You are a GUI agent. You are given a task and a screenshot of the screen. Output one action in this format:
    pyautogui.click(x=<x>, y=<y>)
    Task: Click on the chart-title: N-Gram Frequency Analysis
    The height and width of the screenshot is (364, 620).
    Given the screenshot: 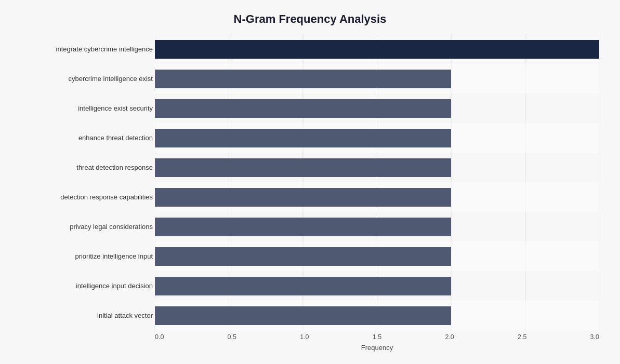 What is the action you would take?
    pyautogui.click(x=310, y=19)
    